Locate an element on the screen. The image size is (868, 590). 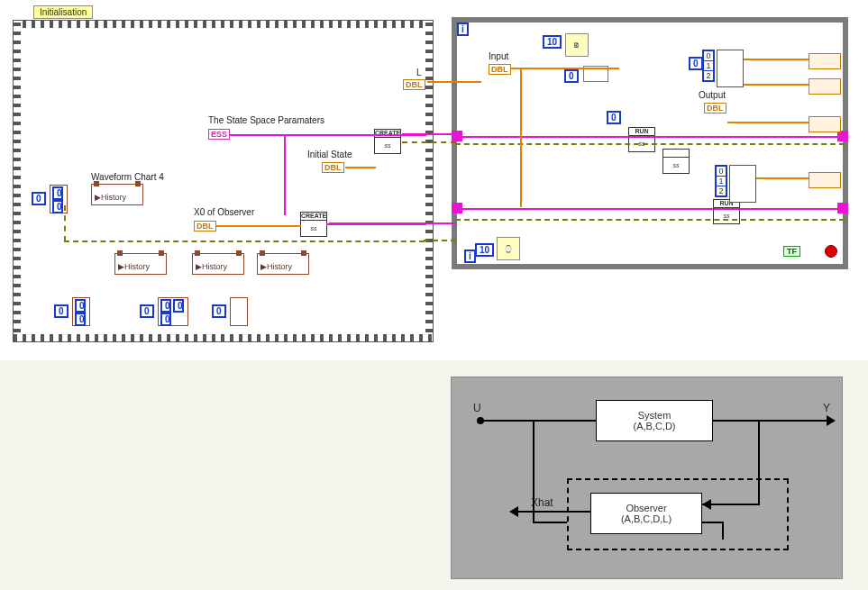
run-ss-top-subvi: RUN ss is located at coordinates (642, 140).